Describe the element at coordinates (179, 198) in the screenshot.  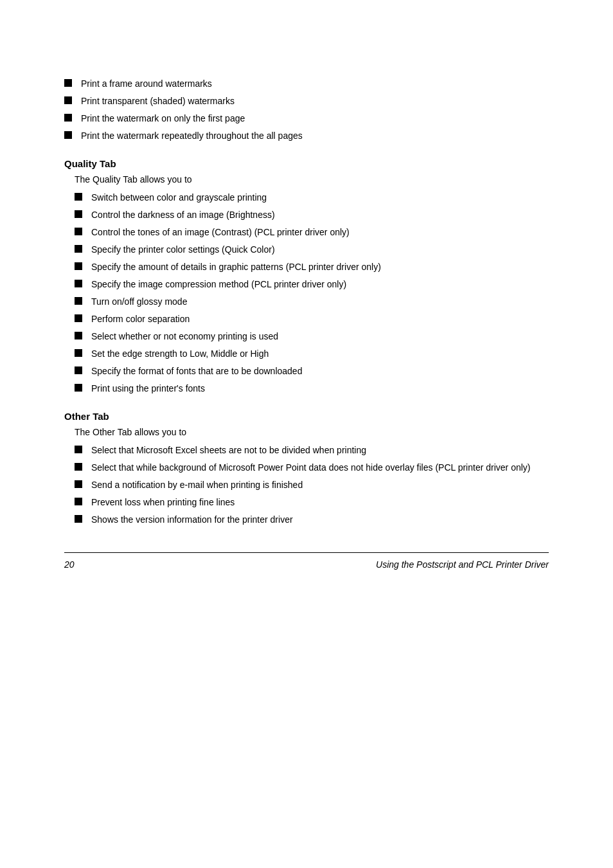
I see `quality-item-0: Switch between color and grayscale print…` at that location.